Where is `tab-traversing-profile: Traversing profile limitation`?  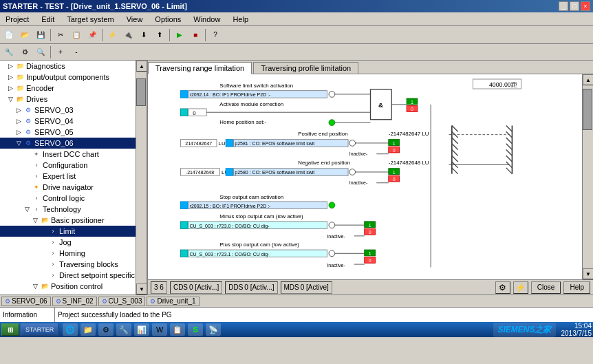
tab-traversing-profile: Traversing profile limitation is located at coordinates (305, 67).